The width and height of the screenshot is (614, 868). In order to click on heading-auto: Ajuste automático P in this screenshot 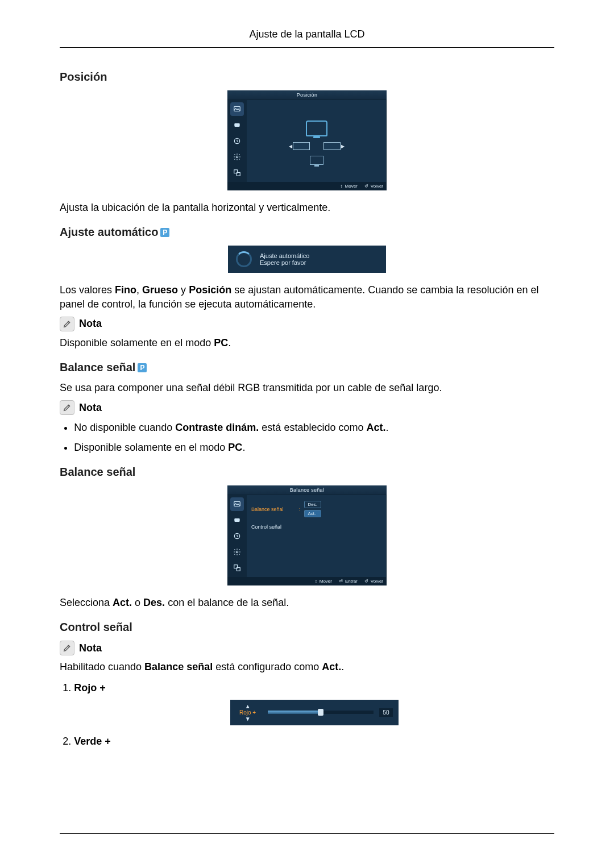, I will do `click(307, 232)`.